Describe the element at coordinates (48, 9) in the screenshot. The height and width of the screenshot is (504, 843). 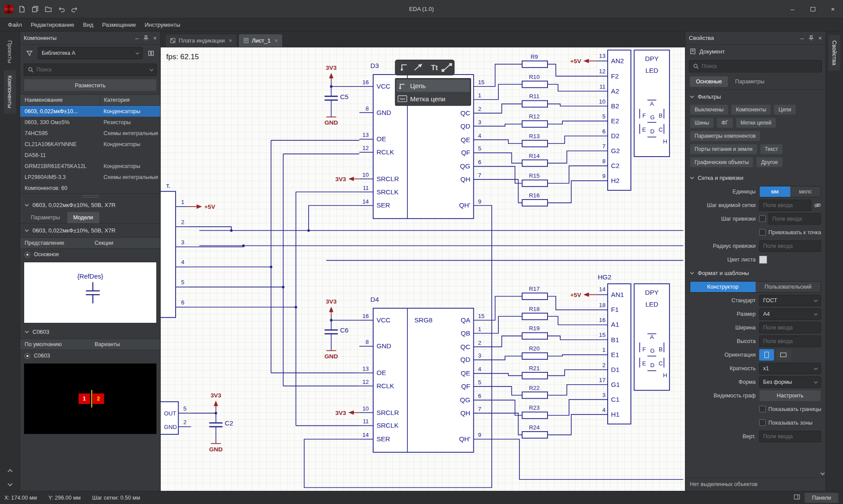
I see `open-folder-icon` at that location.